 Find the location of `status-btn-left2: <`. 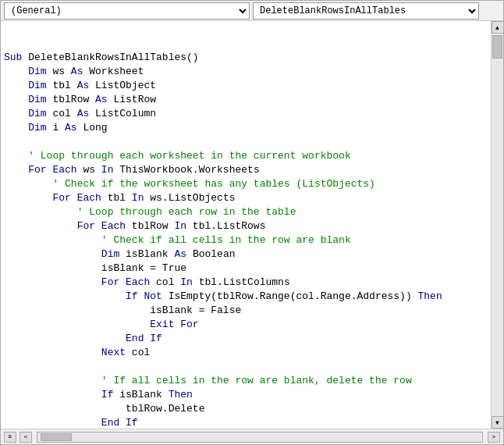

status-btn-left2: < is located at coordinates (26, 437).